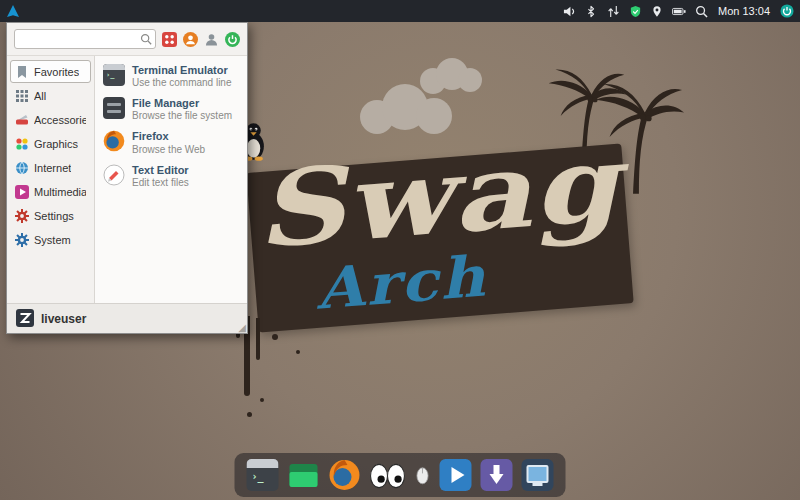 This screenshot has width=800, height=500. I want to click on user-avatar, so click(25, 319).